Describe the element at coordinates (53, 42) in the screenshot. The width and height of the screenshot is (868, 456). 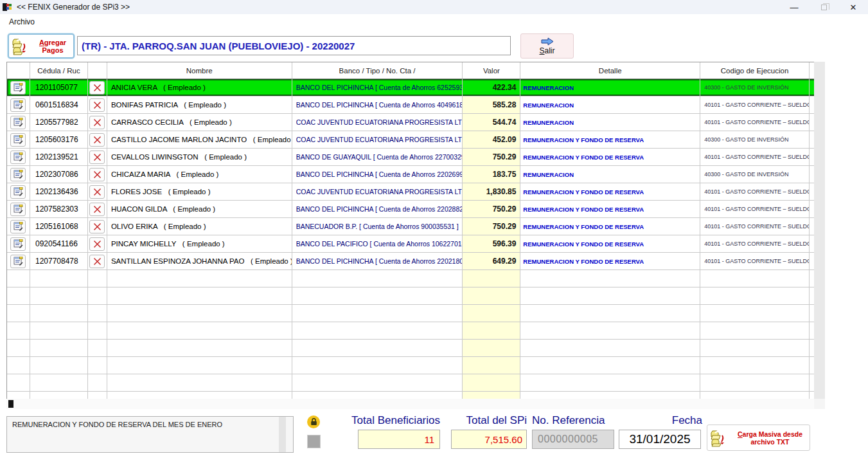
I see `agregar-label-line1: Agregar` at that location.